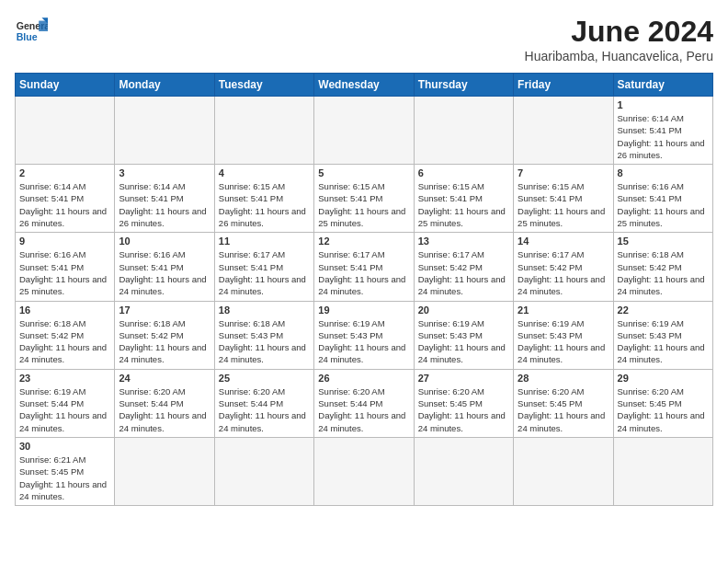 The image size is (728, 563). What do you see at coordinates (364, 173) in the screenshot?
I see `day-number: 5` at bounding box center [364, 173].